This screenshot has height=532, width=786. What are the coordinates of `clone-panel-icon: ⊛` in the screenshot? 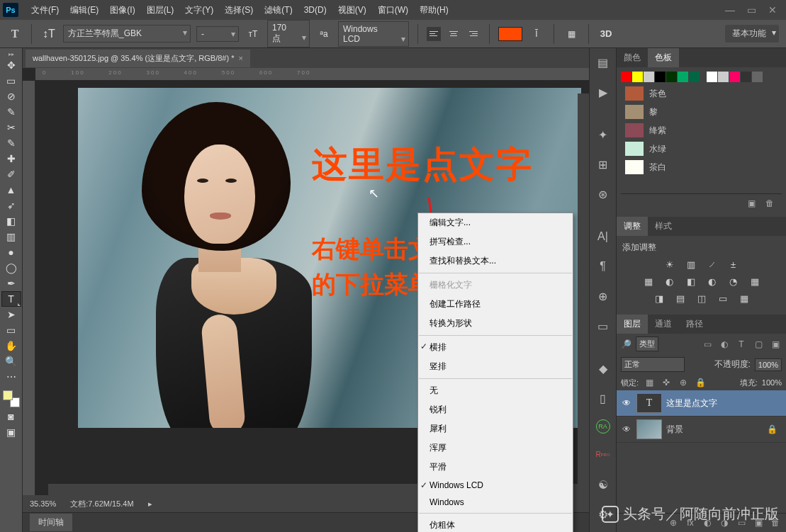 It's located at (603, 194).